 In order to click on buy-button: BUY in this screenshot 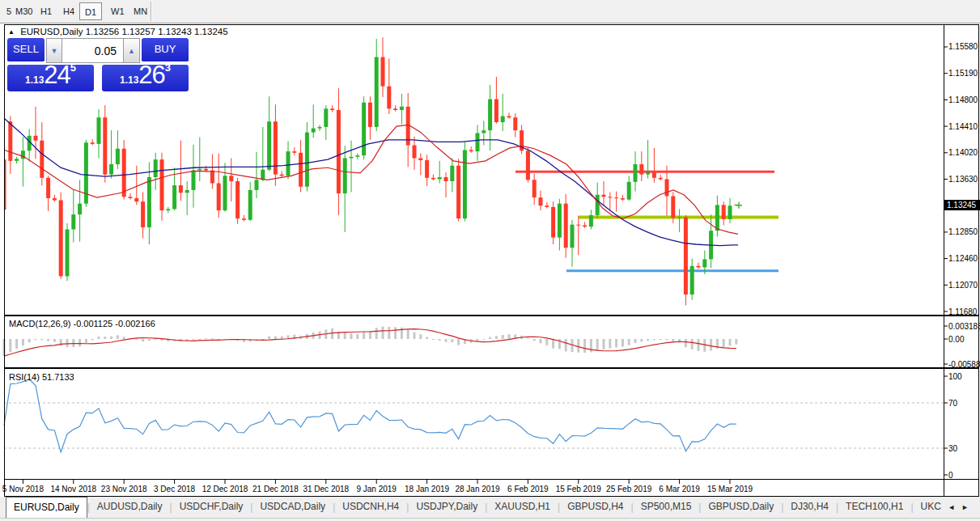, I will do `click(165, 50)`.